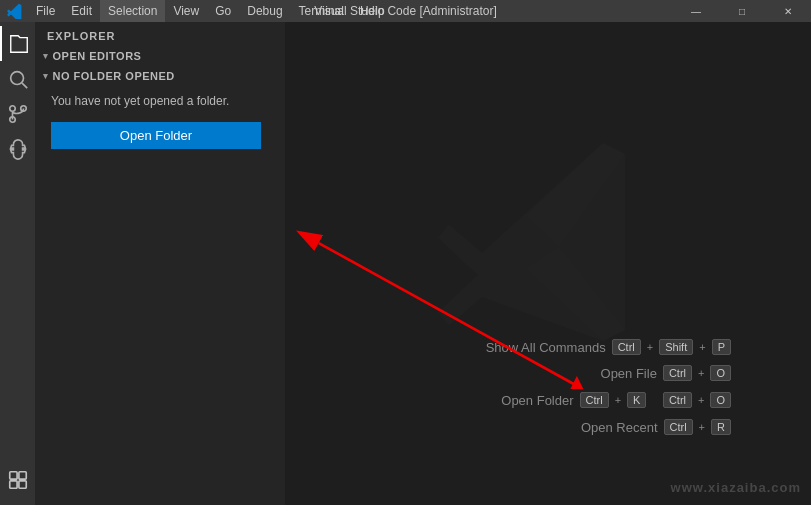 The height and width of the screenshot is (505, 811). Describe the element at coordinates (15, 11) in the screenshot. I see `vscode-logo-icon` at that location.